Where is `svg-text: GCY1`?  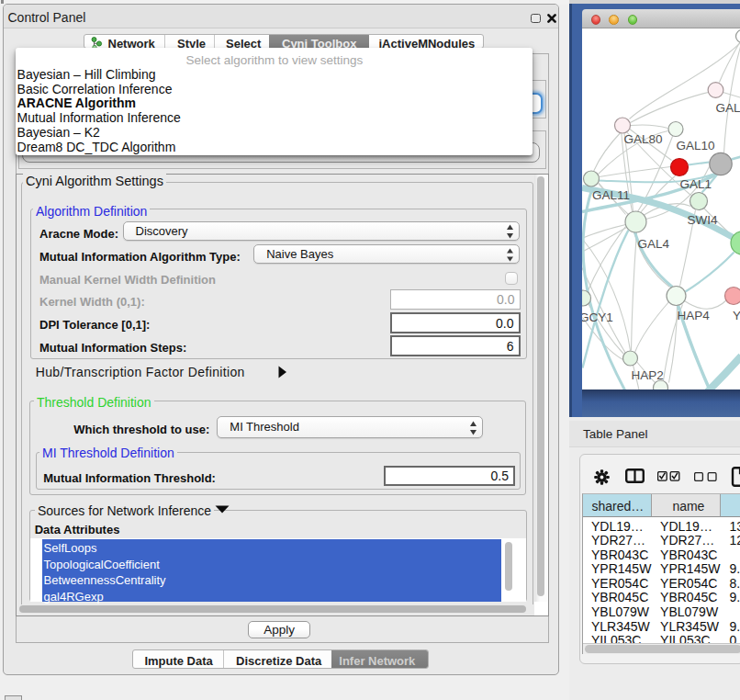 svg-text: GCY1 is located at coordinates (598, 316).